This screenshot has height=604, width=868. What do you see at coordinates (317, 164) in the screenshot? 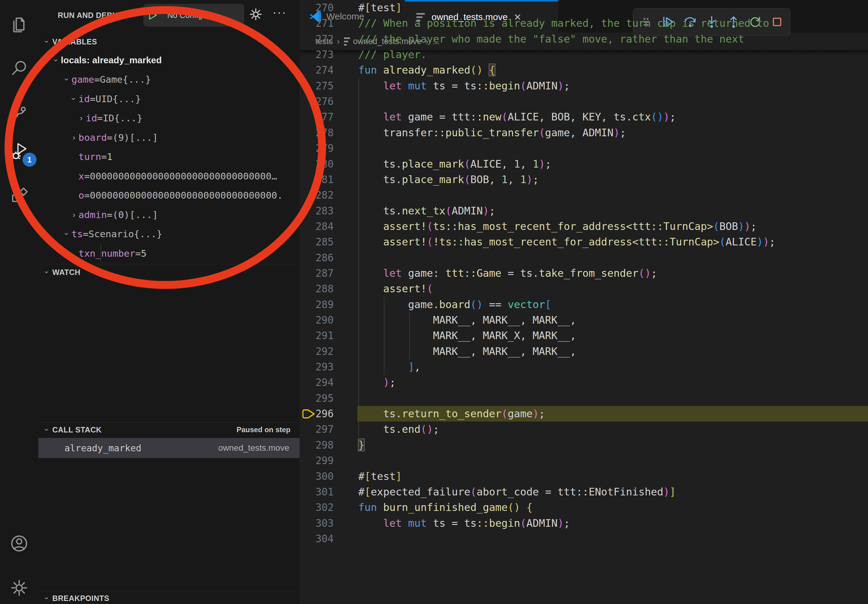
I see `line-number: 280` at bounding box center [317, 164].